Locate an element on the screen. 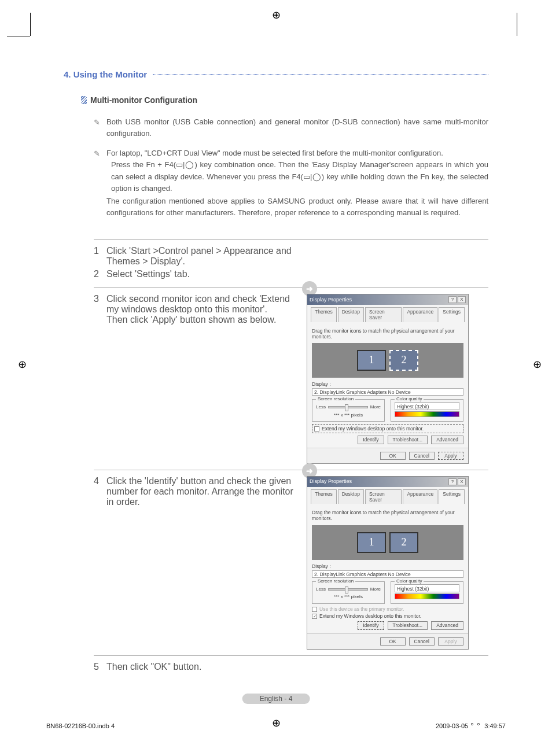  dialog-body: Drag the monitor icons to match the phys… is located at coordinates (388, 385).